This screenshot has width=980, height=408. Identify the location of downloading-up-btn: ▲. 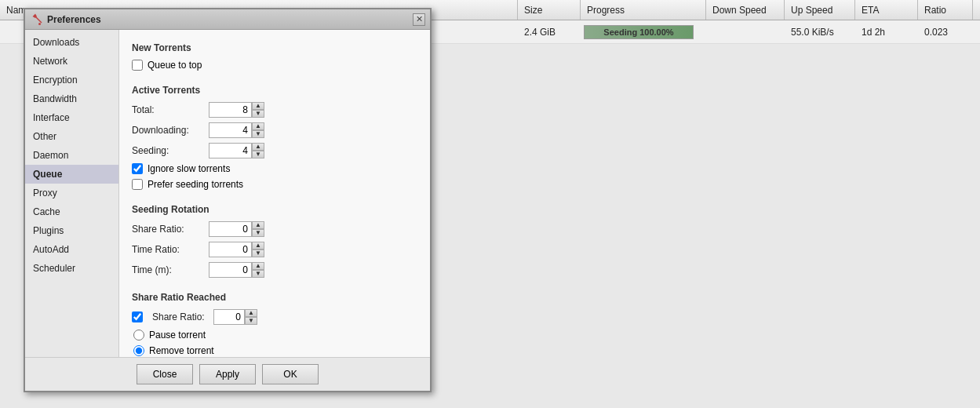
(258, 126).